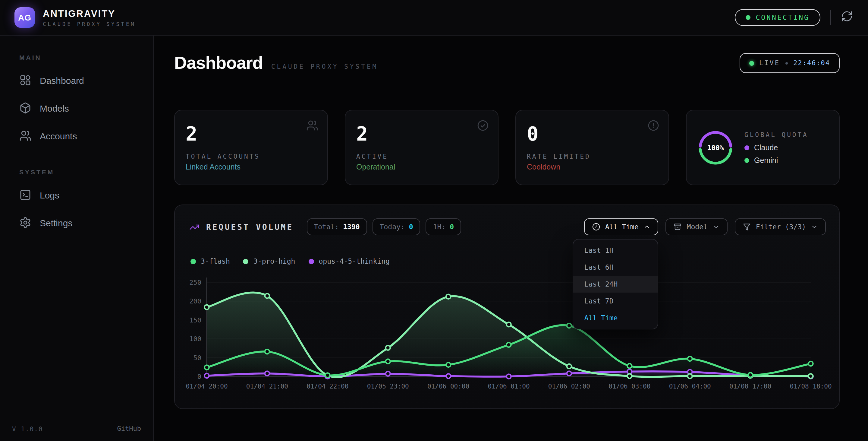 Image resolution: width=868 pixels, height=441 pixels. I want to click on dropdown-option-last-7d: Last 7D, so click(616, 301).